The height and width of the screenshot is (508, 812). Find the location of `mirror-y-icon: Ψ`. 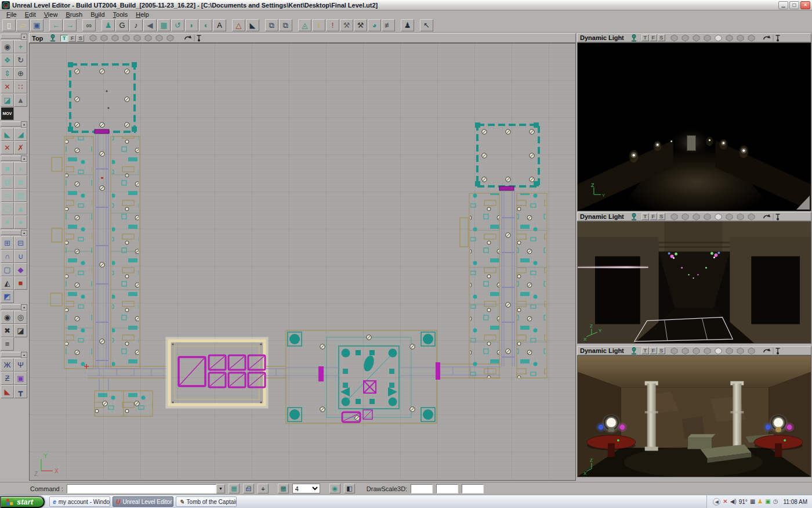

mirror-y-icon: Ψ is located at coordinates (21, 365).